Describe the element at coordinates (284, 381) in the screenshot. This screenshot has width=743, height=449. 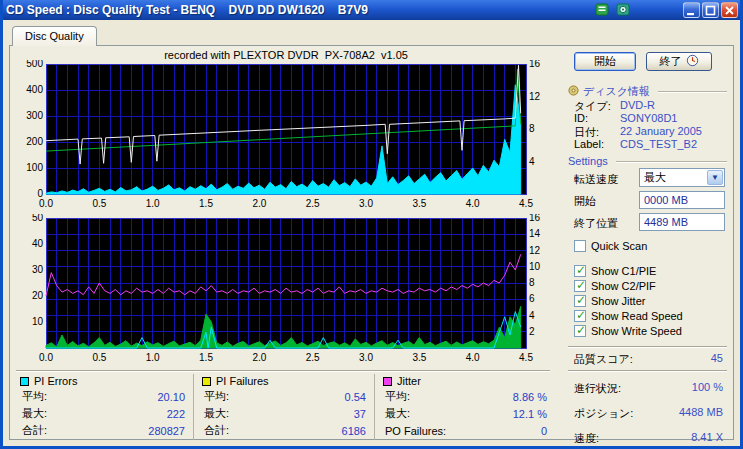
I see `stat-header: PI Failures` at that location.